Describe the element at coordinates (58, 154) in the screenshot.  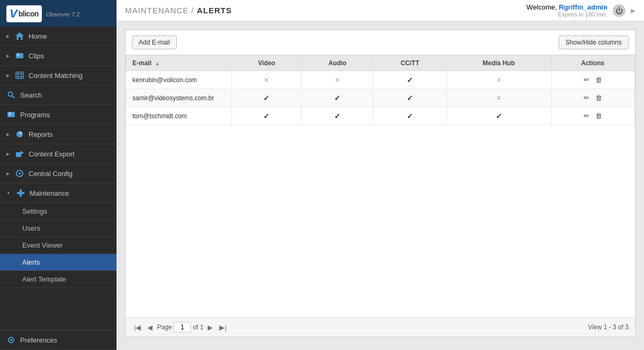
I see `sidebar-item-content-export: Content Export` at that location.